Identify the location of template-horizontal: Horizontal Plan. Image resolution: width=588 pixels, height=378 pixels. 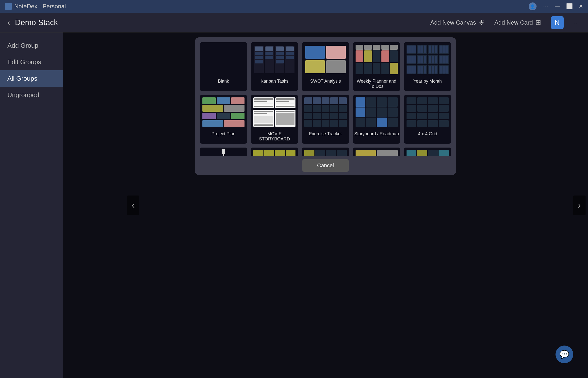
(326, 152).